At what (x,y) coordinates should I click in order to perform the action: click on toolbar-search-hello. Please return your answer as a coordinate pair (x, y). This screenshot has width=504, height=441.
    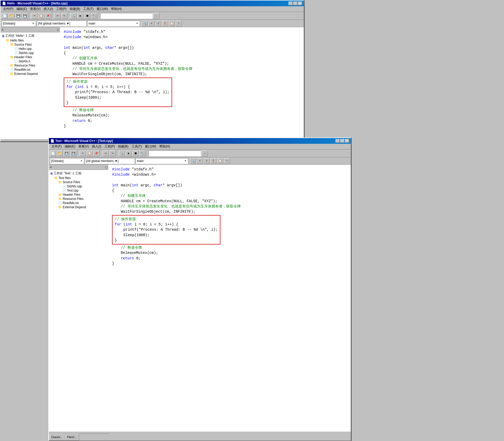
    Looking at the image, I should click on (126, 16).